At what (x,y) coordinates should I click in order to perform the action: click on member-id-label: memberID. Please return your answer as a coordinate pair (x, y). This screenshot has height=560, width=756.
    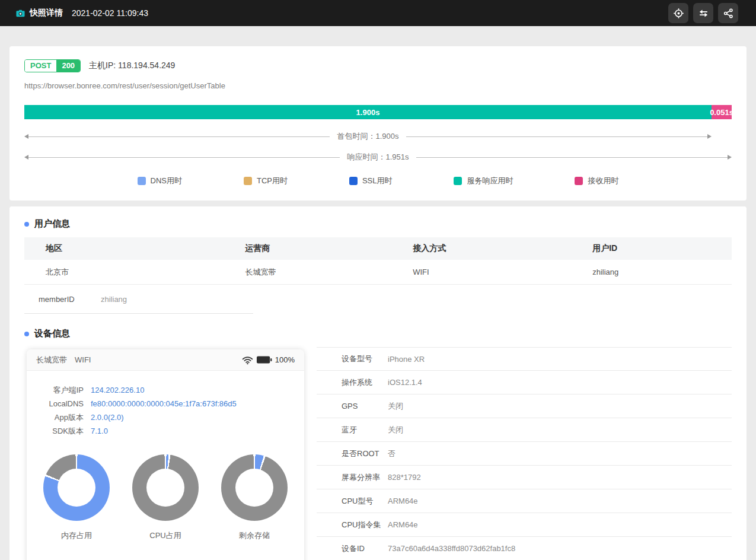
    Looking at the image, I should click on (70, 299).